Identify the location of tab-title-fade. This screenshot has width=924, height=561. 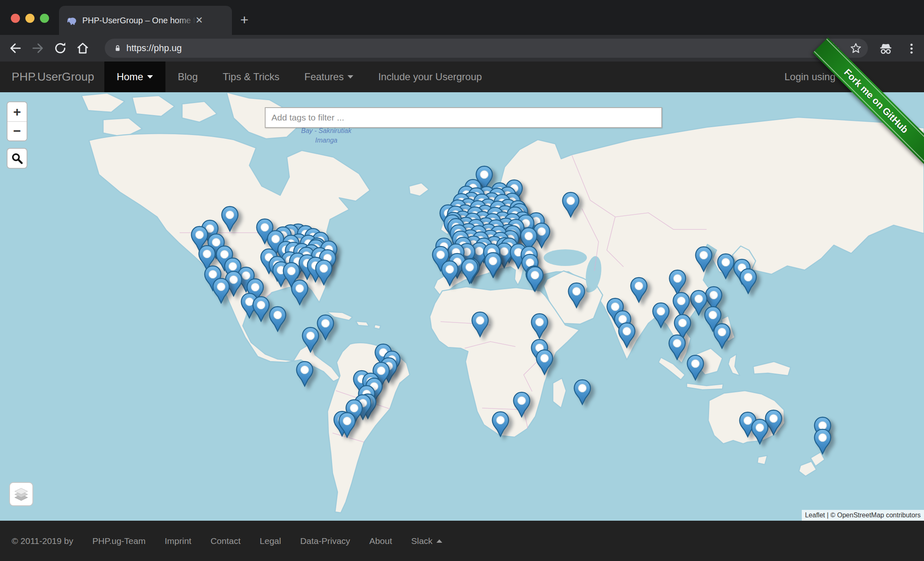
(187, 21).